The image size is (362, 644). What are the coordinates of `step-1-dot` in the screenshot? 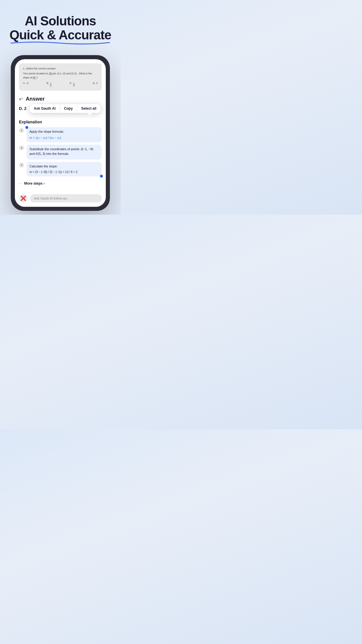 It's located at (27, 127).